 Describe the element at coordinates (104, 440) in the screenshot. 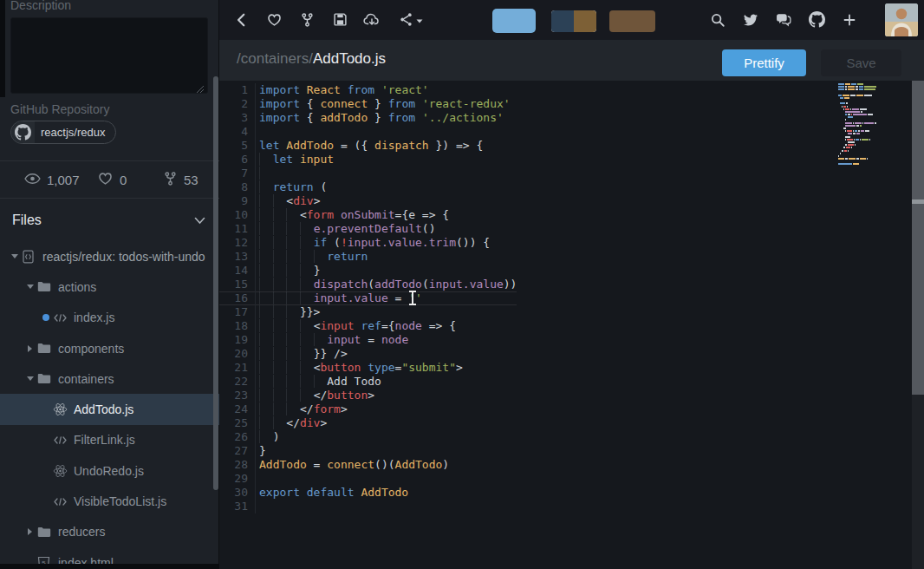

I see `tree-item-label: FilterLink.js` at that location.